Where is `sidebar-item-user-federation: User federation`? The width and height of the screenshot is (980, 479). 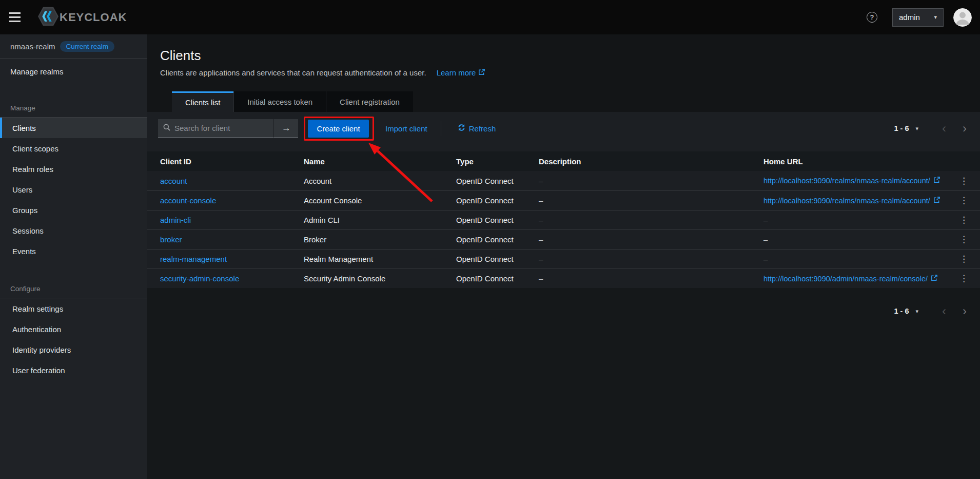 sidebar-item-user-federation: User federation is located at coordinates (74, 370).